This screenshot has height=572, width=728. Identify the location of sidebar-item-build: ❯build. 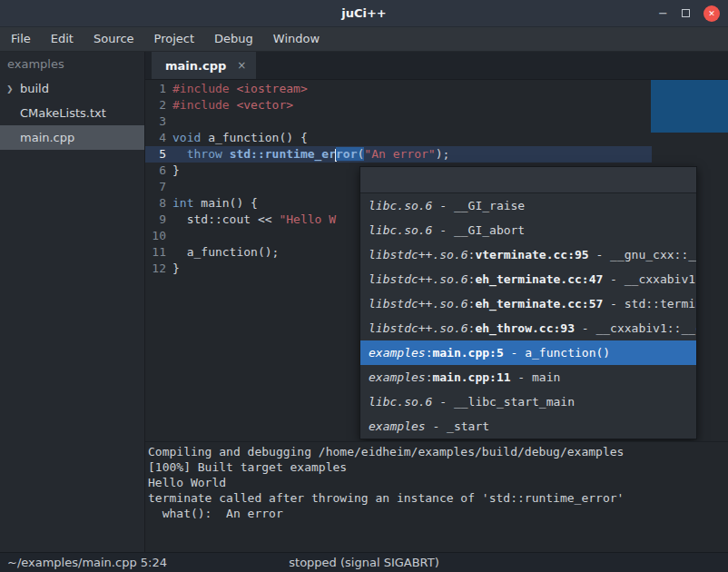
(73, 89).